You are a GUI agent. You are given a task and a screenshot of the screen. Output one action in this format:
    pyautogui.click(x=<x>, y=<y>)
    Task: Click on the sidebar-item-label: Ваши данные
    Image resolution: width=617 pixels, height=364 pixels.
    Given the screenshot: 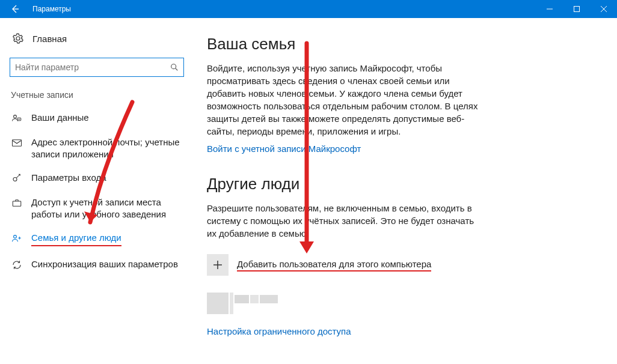 What is the action you would take?
    pyautogui.click(x=60, y=118)
    